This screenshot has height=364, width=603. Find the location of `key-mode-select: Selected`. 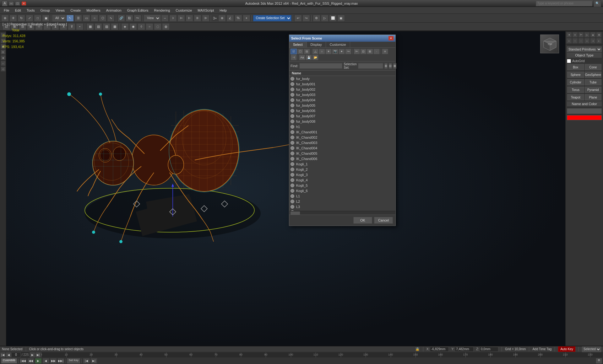

key-mode-select: Selected is located at coordinates (592, 349).